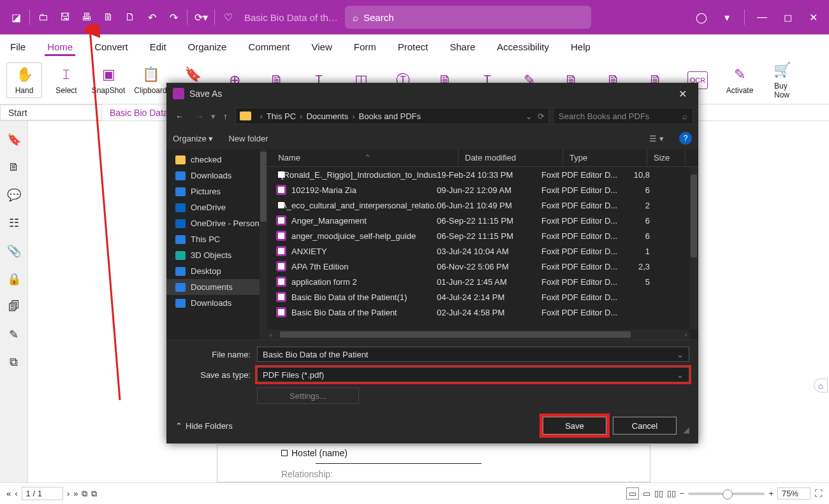 The width and height of the screenshot is (829, 504). Describe the element at coordinates (173, 17) in the screenshot. I see `redo-icon: ↷` at that location.